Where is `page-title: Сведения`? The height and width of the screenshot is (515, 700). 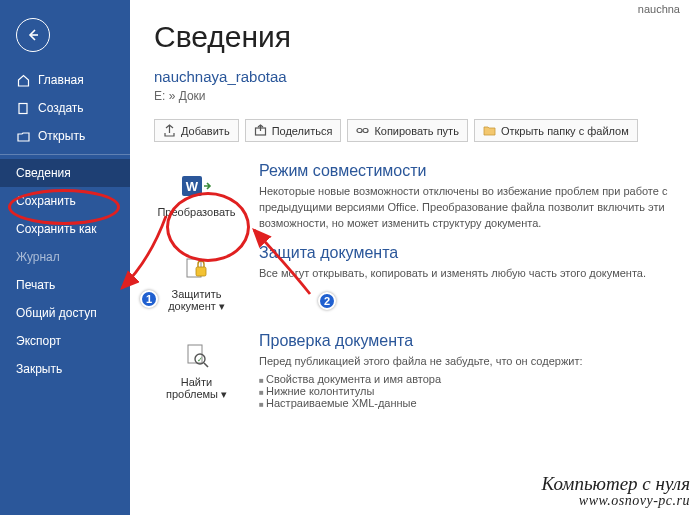 page-title: Сведения is located at coordinates (417, 37).